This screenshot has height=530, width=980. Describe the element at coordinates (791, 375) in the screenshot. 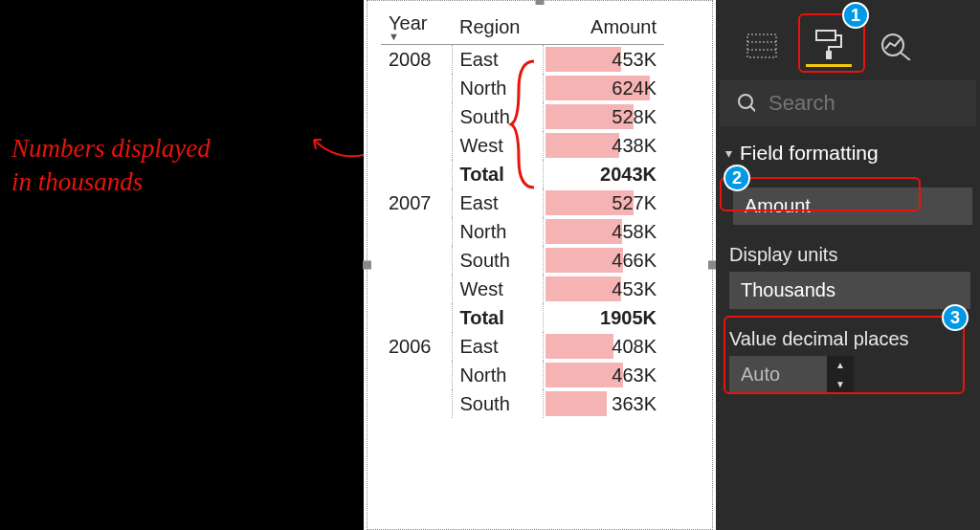

I see `decimal-places-spinner: Auto ▲ ▼` at that location.